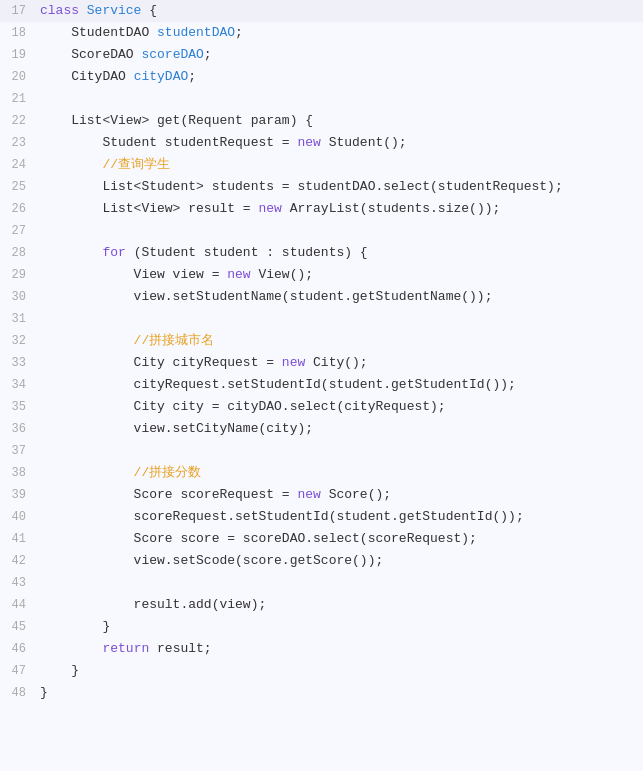 This screenshot has width=643, height=771. Describe the element at coordinates (364, 142) in the screenshot. I see `token: Student();` at that location.